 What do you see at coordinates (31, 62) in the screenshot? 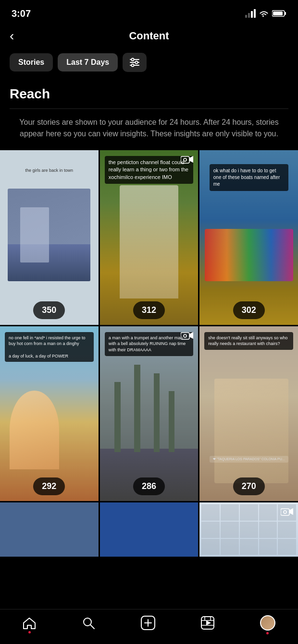
I see `stories-filter-button: Stories` at bounding box center [31, 62].